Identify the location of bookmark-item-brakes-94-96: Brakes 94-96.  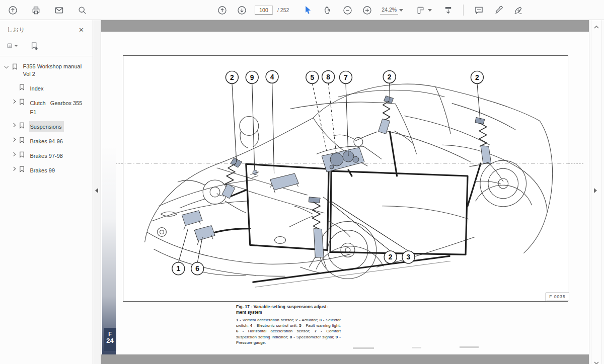
(47, 141).